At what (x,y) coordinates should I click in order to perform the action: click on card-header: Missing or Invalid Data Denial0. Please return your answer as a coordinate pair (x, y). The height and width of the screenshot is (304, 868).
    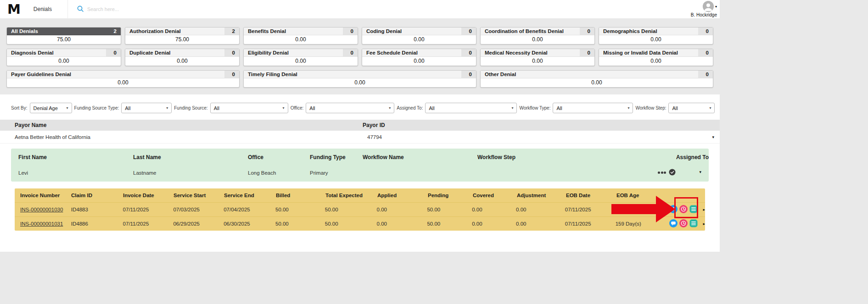
    Looking at the image, I should click on (656, 53).